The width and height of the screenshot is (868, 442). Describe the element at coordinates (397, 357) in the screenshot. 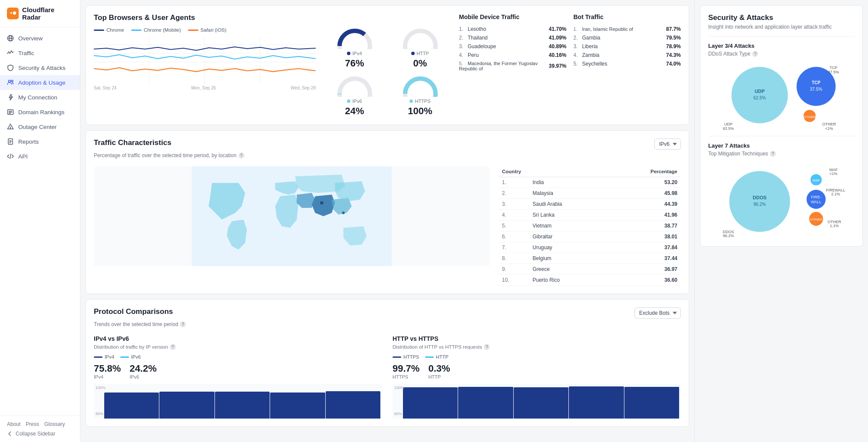

I see `https-legend-dash` at that location.